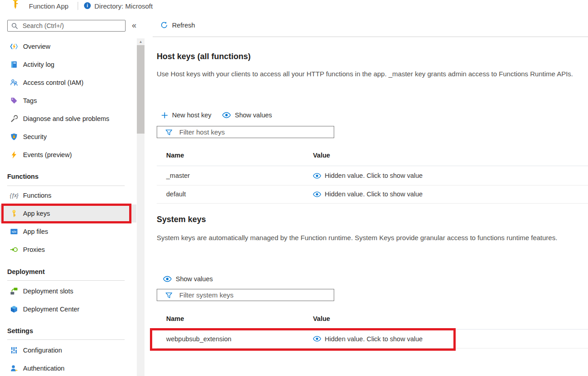  I want to click on sidebar-group-settings: Settings, so click(20, 331).